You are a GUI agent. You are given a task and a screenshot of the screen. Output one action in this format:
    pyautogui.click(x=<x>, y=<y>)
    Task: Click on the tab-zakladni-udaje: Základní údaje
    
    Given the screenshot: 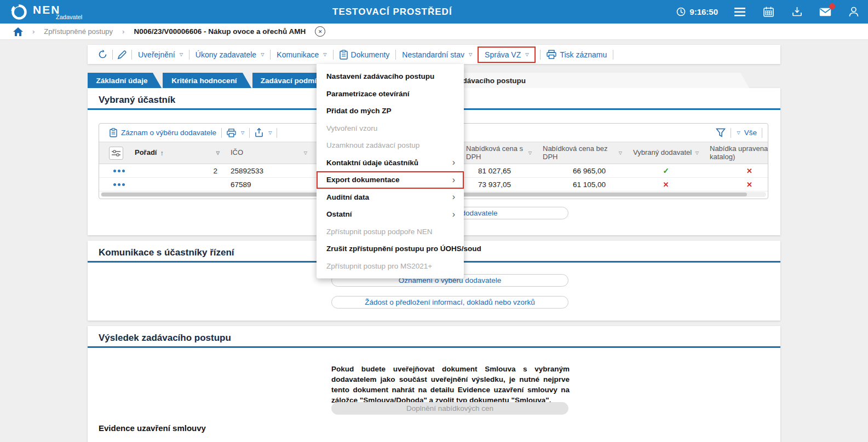 What is the action you would take?
    pyautogui.click(x=125, y=80)
    